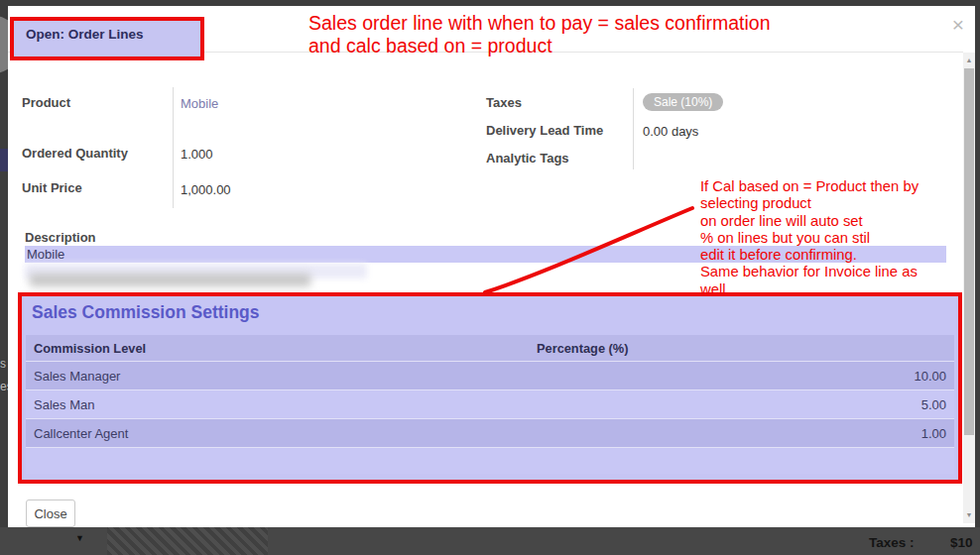 This screenshot has height=555, width=980. What do you see at coordinates (173, 148) in the screenshot?
I see `field-separator-left` at bounding box center [173, 148].